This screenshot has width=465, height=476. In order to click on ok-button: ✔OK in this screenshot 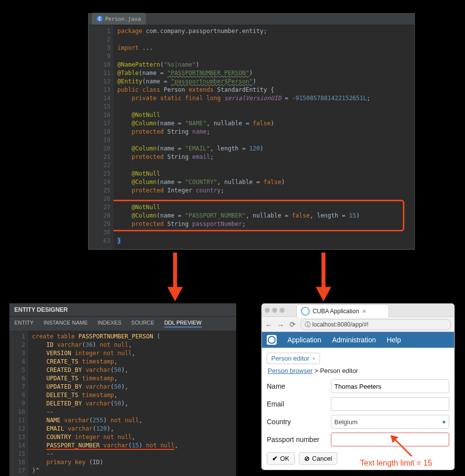, I will do `click(281, 459)`.